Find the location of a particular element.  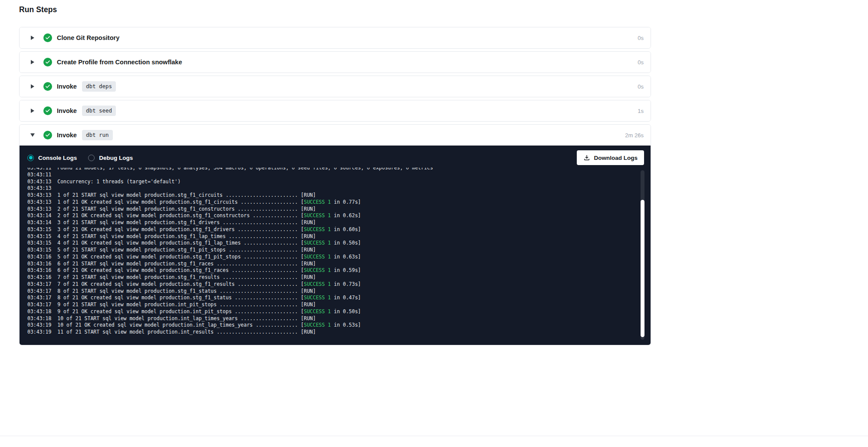

section-divider is located at coordinates (434, 436).